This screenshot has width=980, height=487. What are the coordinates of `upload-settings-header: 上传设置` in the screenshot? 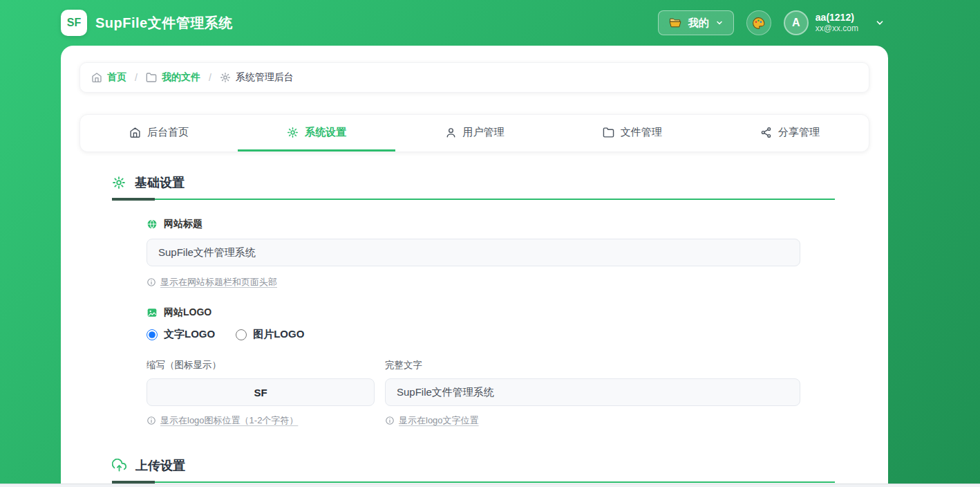 It's located at (473, 470).